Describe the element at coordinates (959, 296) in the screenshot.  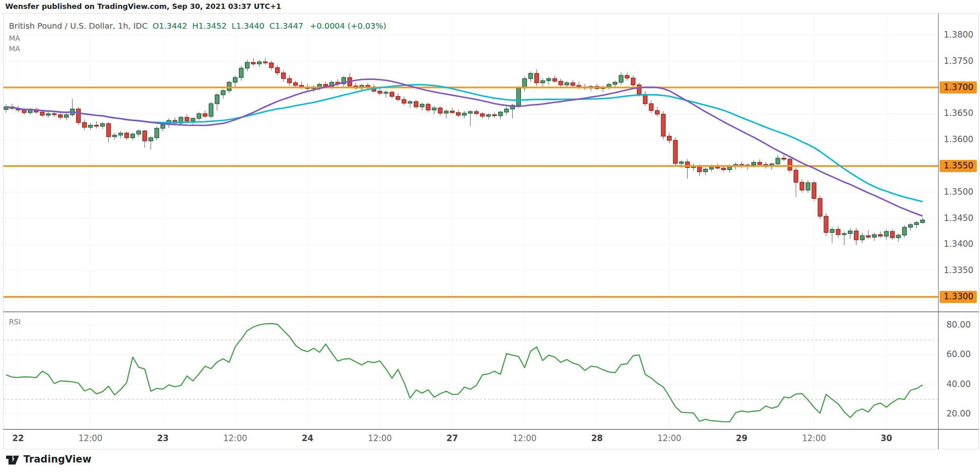
I see `price-level-badge-label: 1.3300` at that location.